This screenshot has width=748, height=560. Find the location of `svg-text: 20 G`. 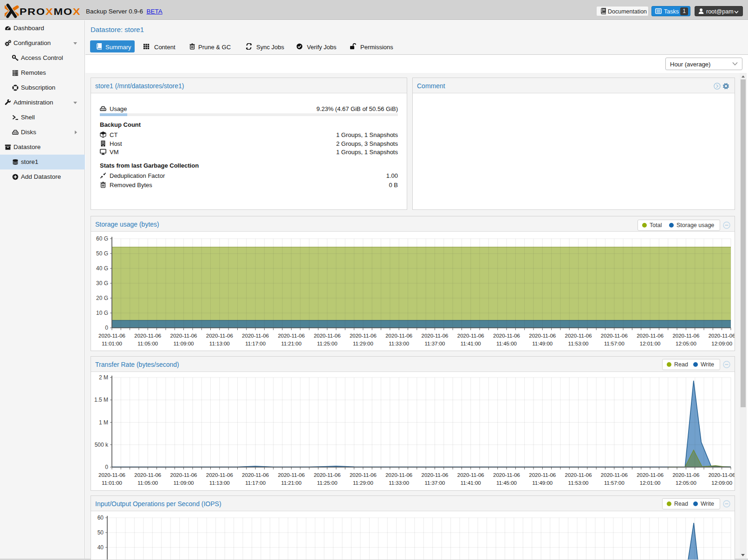

svg-text: 20 G is located at coordinates (102, 298).